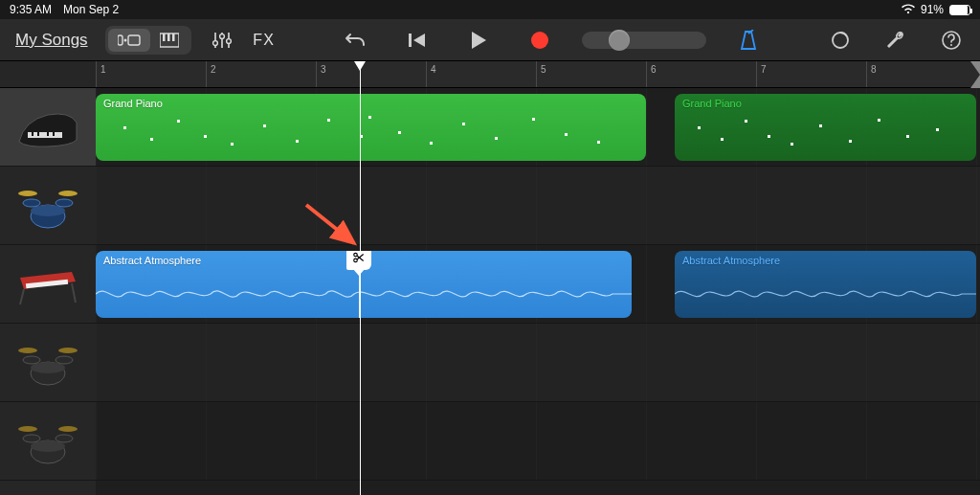  I want to click on help-button, so click(951, 40).